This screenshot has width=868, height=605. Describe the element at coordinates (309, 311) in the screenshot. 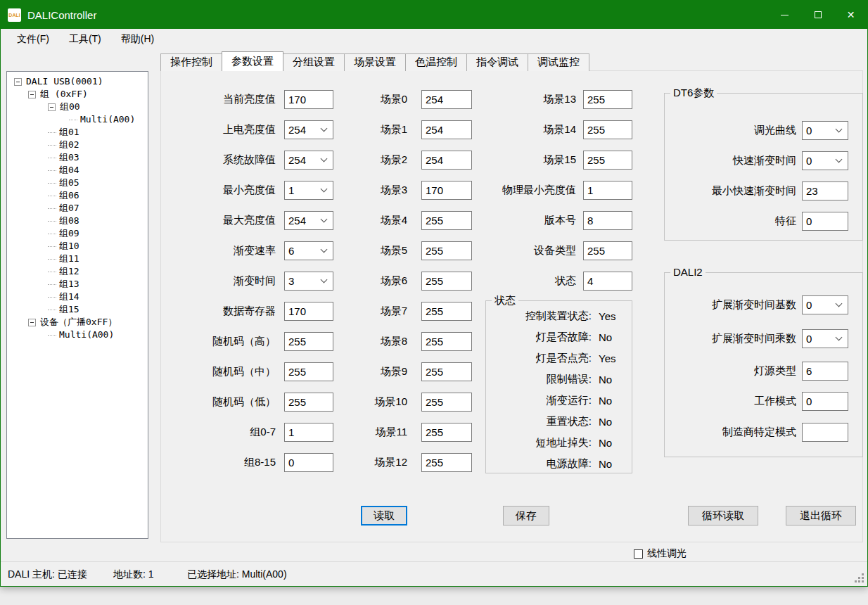

I see `data-register-input` at that location.